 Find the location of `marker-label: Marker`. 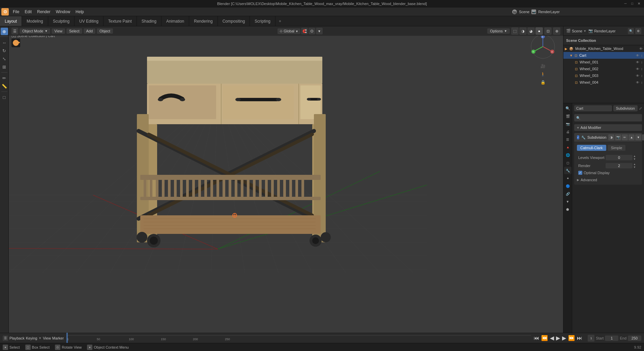

marker-label: Marker is located at coordinates (58, 338).